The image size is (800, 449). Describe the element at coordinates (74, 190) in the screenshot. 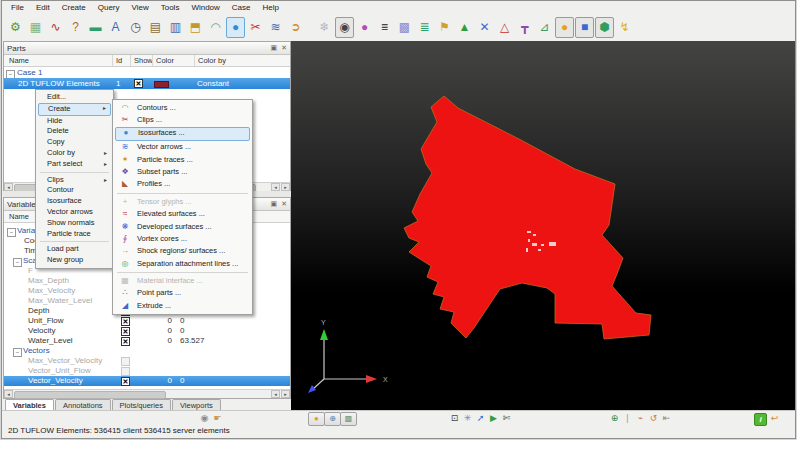

I see `context-item-contour: Contour` at that location.